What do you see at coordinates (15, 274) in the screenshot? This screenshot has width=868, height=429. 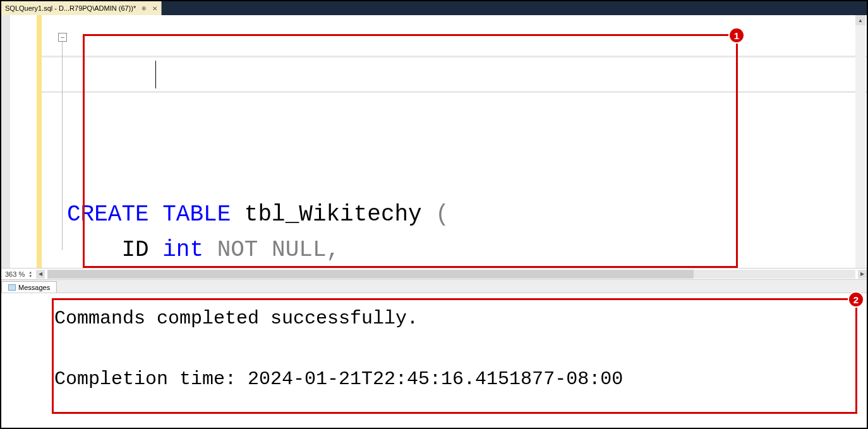 I see `zoom-level: 363 %` at bounding box center [15, 274].